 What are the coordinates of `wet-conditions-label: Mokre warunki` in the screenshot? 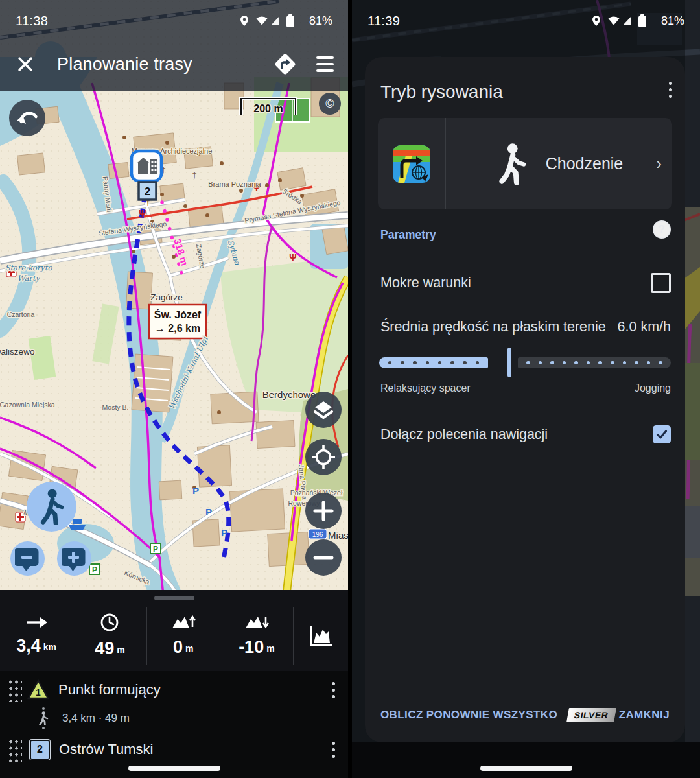 It's located at (426, 283).